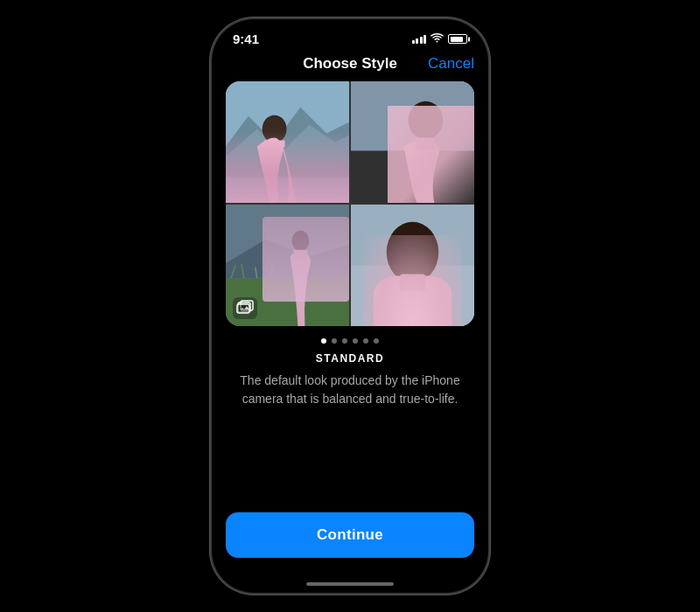 The width and height of the screenshot is (700, 612). I want to click on style-name: STANDARD, so click(350, 358).